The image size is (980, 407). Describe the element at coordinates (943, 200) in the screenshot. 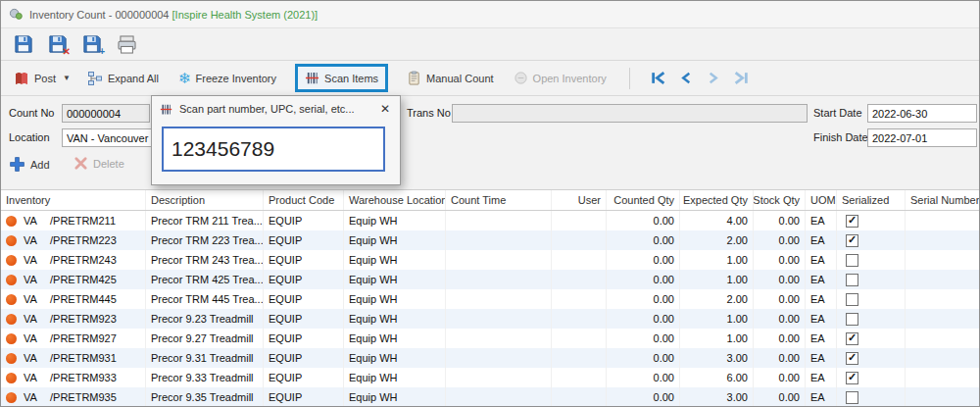

I see `column-header-serial_number: Serial Number` at that location.